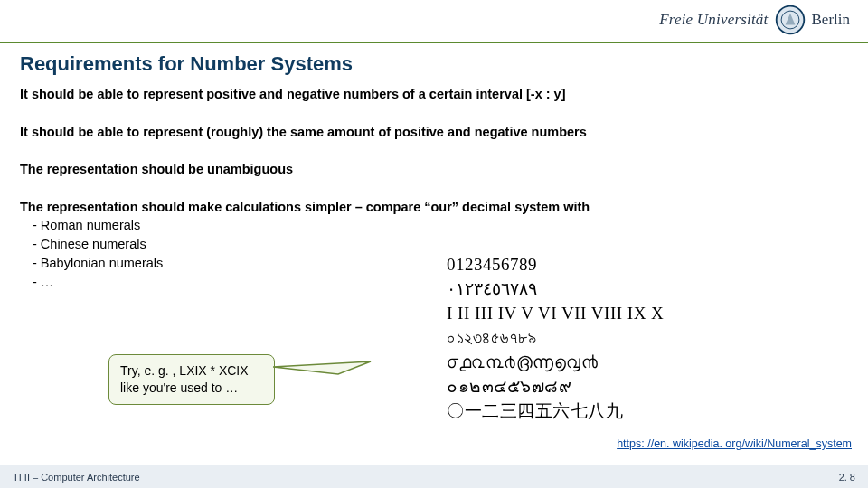 The height and width of the screenshot is (488, 868). I want to click on requirement-1: It should be able to represent positive …, so click(434, 95).